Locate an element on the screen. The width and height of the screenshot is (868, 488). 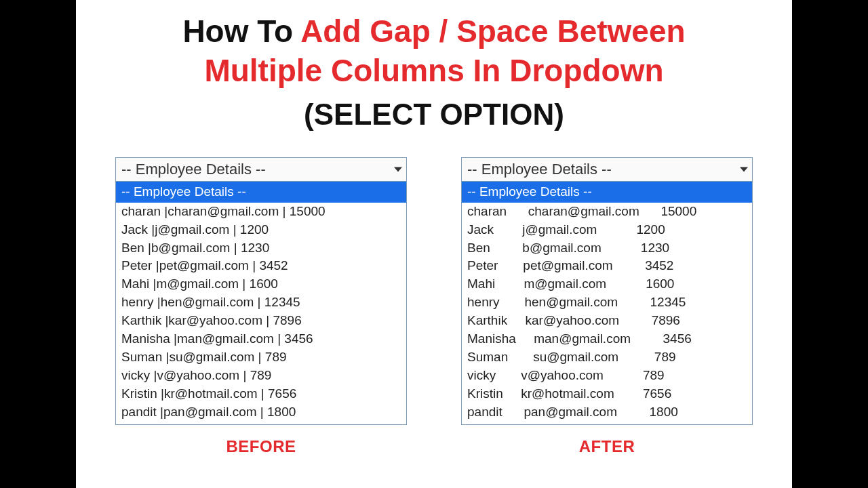
before-option-row: henry |hen@gmail.com | 12345 is located at coordinates (261, 302).